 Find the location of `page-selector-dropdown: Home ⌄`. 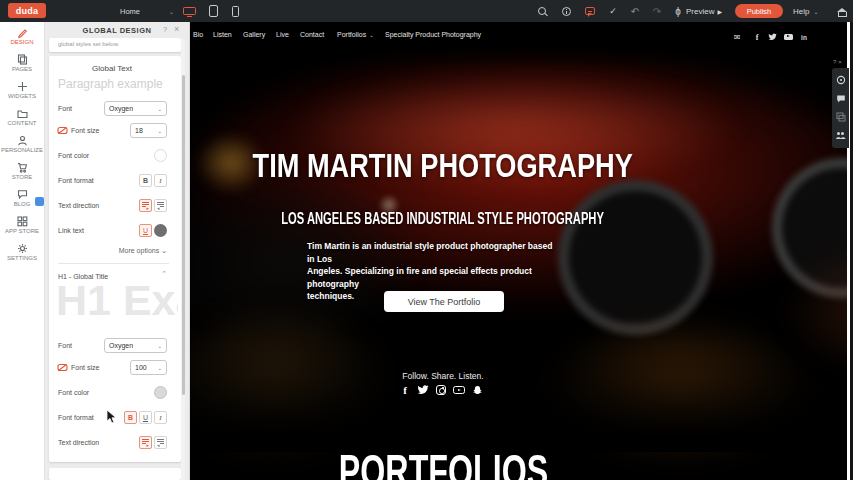

page-selector-dropdown: Home ⌄ is located at coordinates (147, 11).